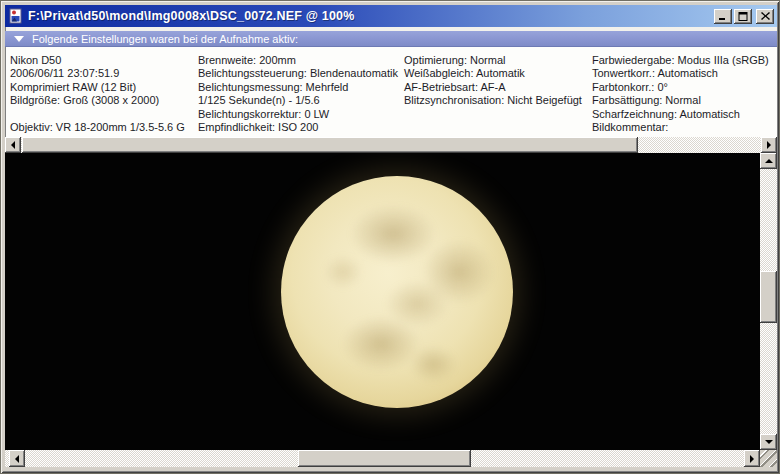  I want to click on meta-tone-comp: Tonwertkorr.: Automatisch, so click(680, 74).